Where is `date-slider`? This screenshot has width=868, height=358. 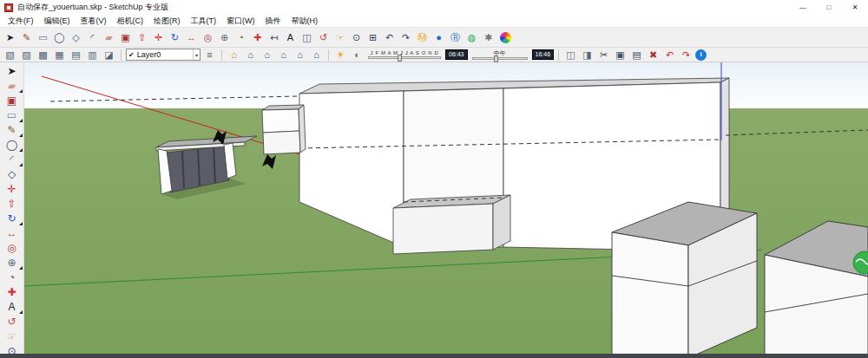 date-slider is located at coordinates (404, 57).